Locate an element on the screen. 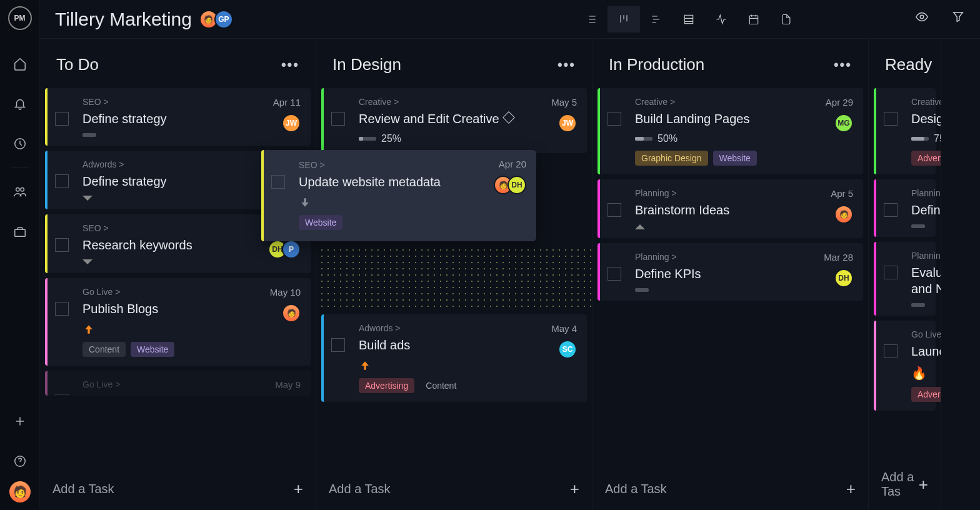 The image size is (980, 510). view-calendar is located at coordinates (754, 19).